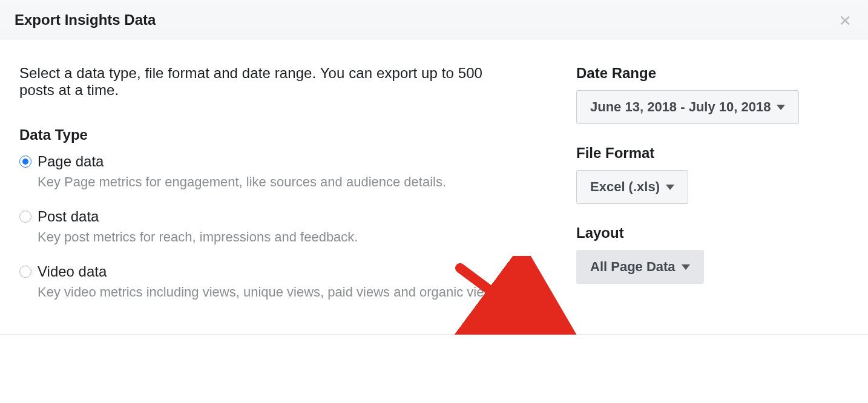 This screenshot has height=403, width=868. What do you see at coordinates (265, 226) in the screenshot?
I see `radio-option-post-data: Post data Key post metrics for reach, im…` at bounding box center [265, 226].